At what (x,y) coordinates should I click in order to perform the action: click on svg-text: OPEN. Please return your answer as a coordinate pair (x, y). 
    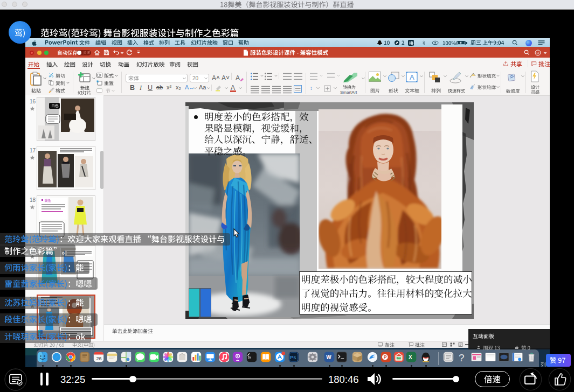
    Looking at the image, I should click on (399, 358).